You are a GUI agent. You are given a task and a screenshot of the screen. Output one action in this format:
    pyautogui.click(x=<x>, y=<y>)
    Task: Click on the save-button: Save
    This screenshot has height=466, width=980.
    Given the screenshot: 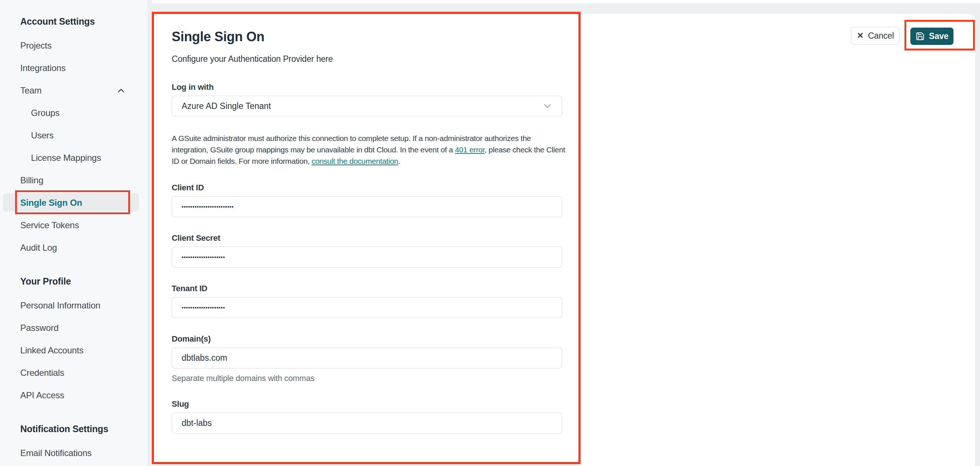 What is the action you would take?
    pyautogui.click(x=932, y=36)
    